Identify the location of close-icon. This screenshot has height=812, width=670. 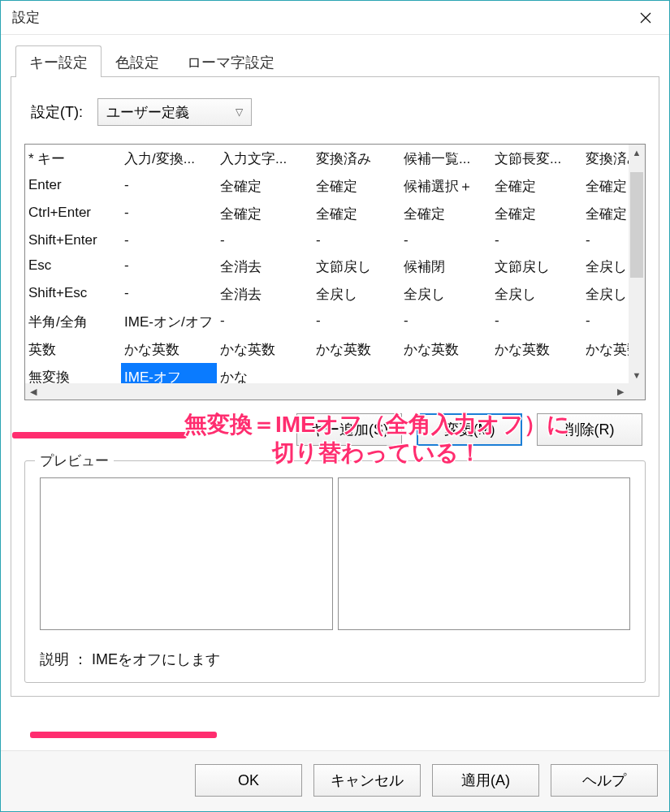
(646, 18).